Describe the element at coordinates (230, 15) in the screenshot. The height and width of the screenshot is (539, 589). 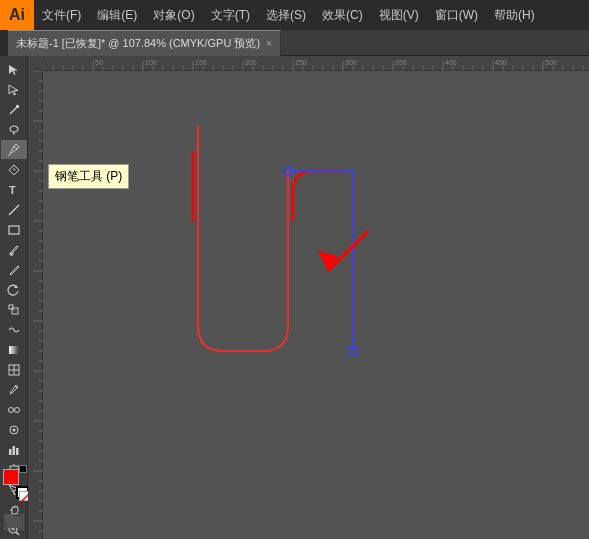
I see `menu-item-t: 文字(T)` at that location.